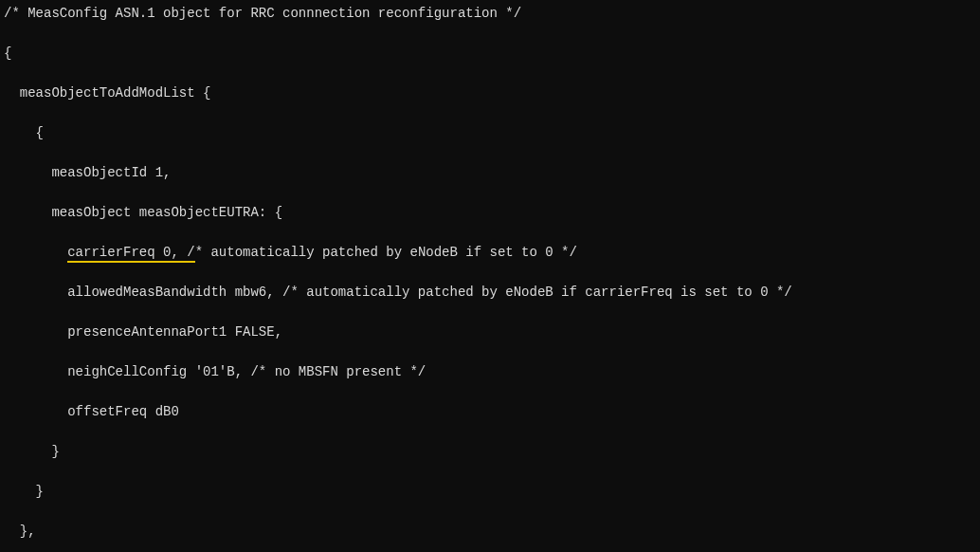  I want to click on highlight-carrierfreq: carrierFreq 0, /, so click(131, 254).